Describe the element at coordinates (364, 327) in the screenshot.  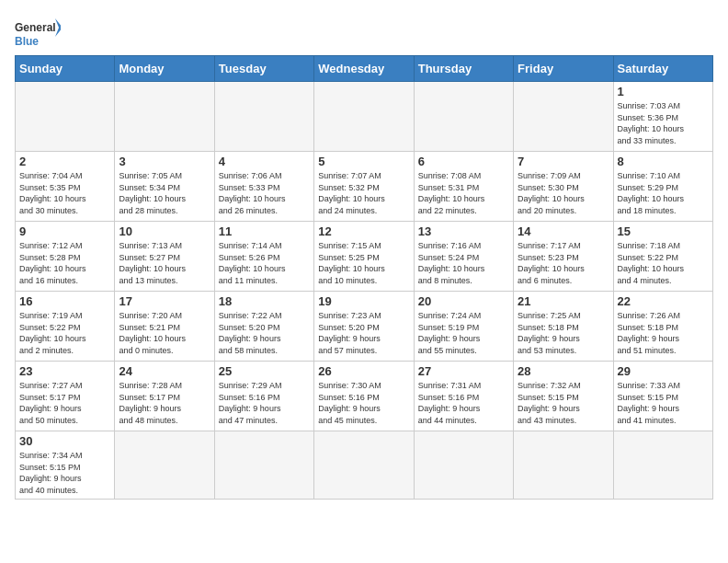
I see `calendar-cell: 19Sunrise: 7:23 AM Sunset: 5:20 PM Dayli…` at that location.